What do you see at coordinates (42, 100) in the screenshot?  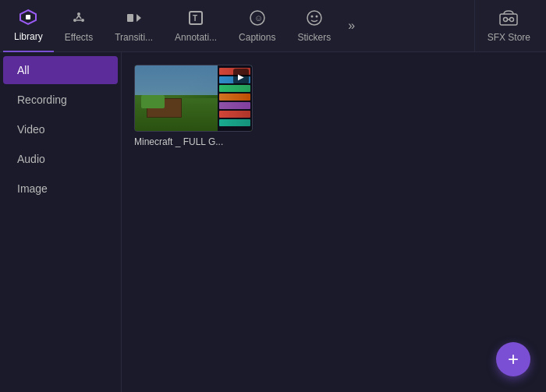 I see `sidebar-item-recording-label: Recording` at bounding box center [42, 100].